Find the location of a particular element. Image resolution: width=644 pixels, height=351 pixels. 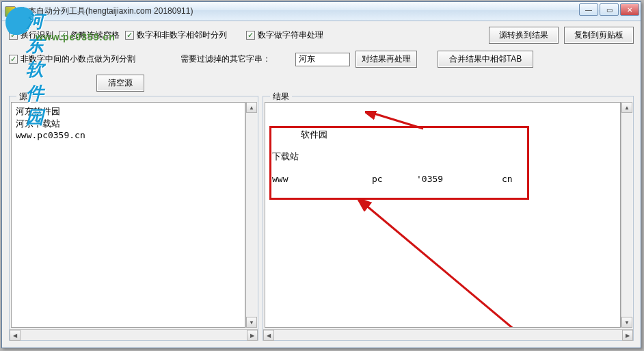

close-button: ✕ is located at coordinates (630, 10).